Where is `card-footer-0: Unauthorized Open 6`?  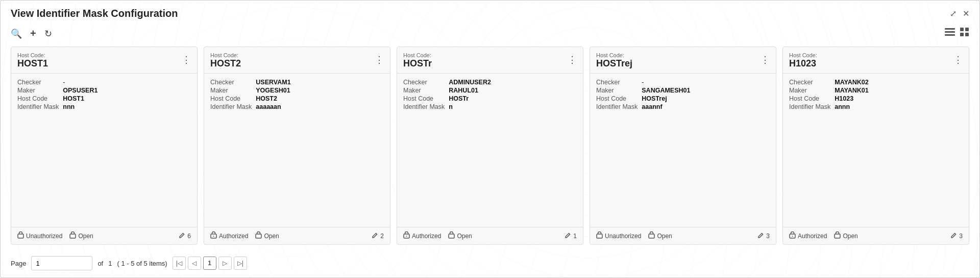 card-footer-0: Unauthorized Open 6 is located at coordinates (104, 236).